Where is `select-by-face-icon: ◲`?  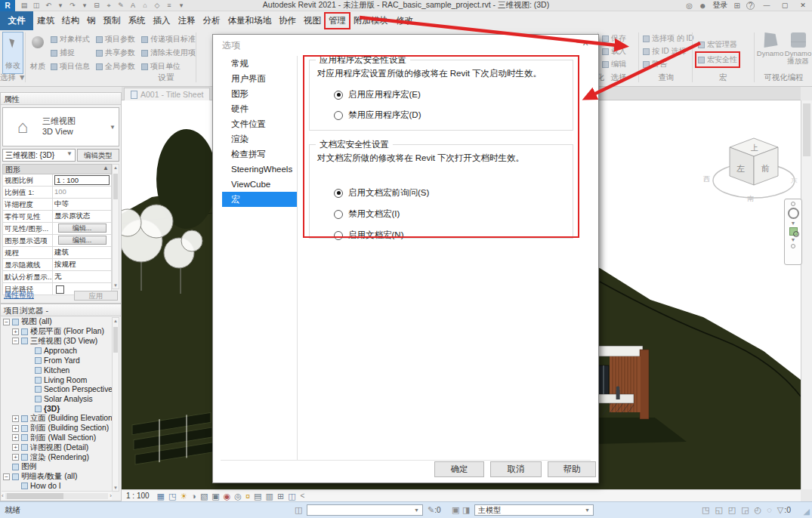 select-by-face-icon: ◲ is located at coordinates (745, 510).